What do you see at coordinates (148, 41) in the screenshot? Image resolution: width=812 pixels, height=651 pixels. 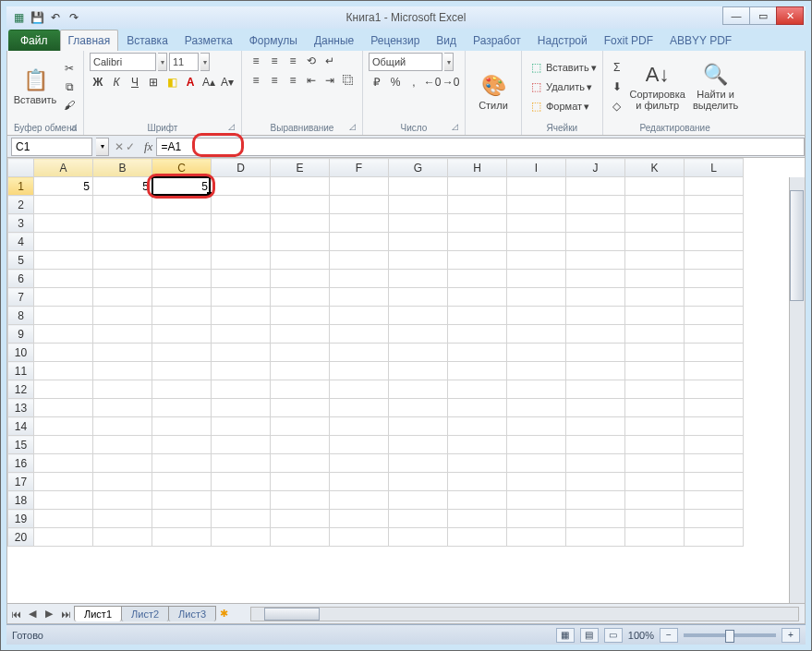 I see `tab-вставка: Вставка` at bounding box center [148, 41].